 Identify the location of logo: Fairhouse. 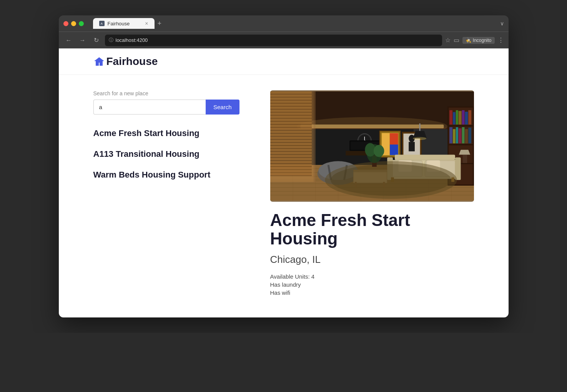
(126, 61).